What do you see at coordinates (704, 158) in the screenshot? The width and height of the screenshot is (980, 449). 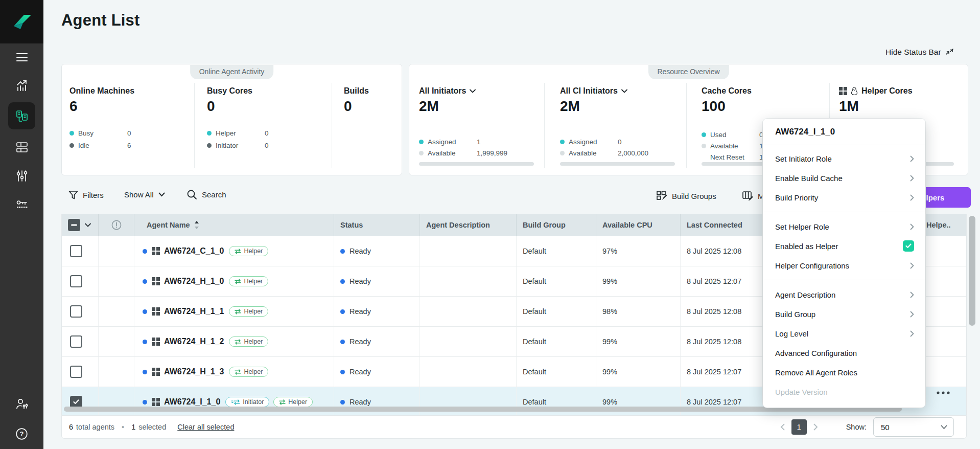 I see `no-dot` at bounding box center [704, 158].